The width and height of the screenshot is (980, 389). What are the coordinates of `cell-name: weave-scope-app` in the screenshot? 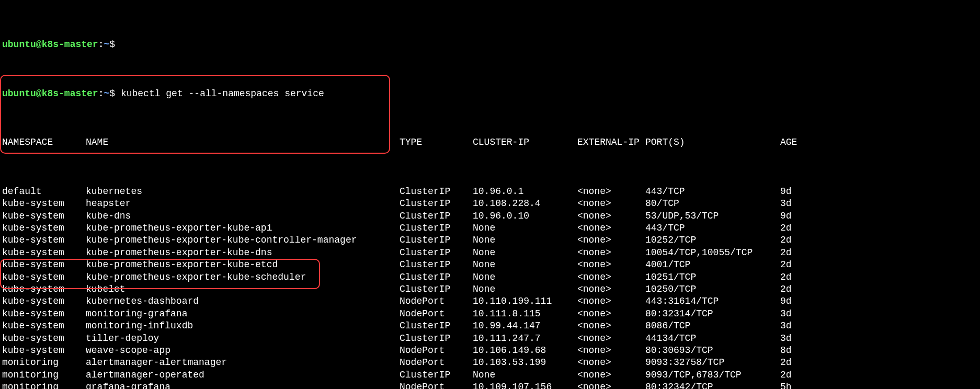 It's located at (243, 350).